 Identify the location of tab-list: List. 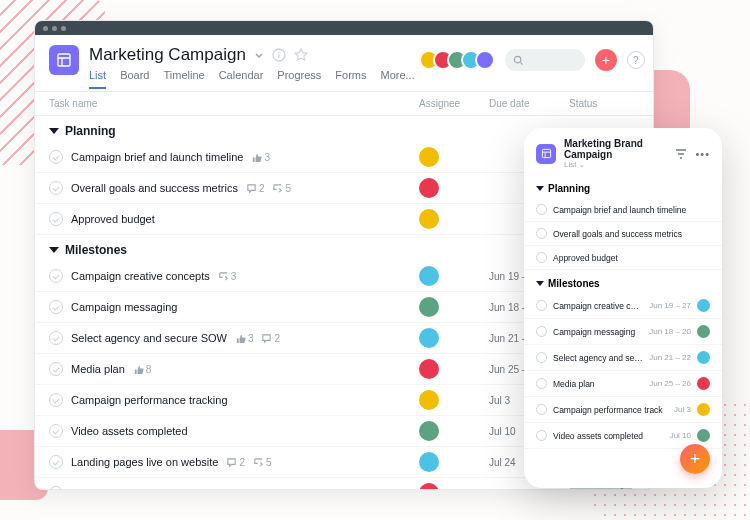
(98, 79).